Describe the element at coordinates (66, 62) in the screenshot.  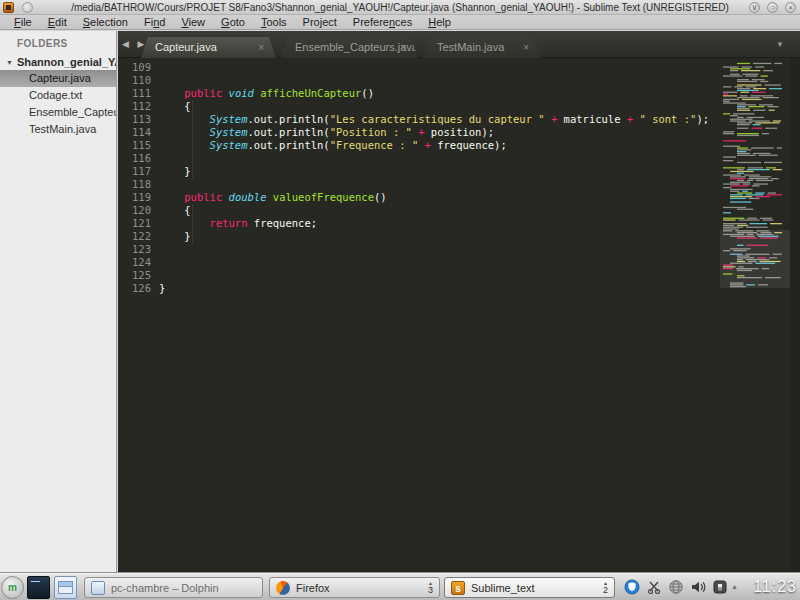
I see `root-folder-label: Shannon_genial_YAOUH!` at that location.